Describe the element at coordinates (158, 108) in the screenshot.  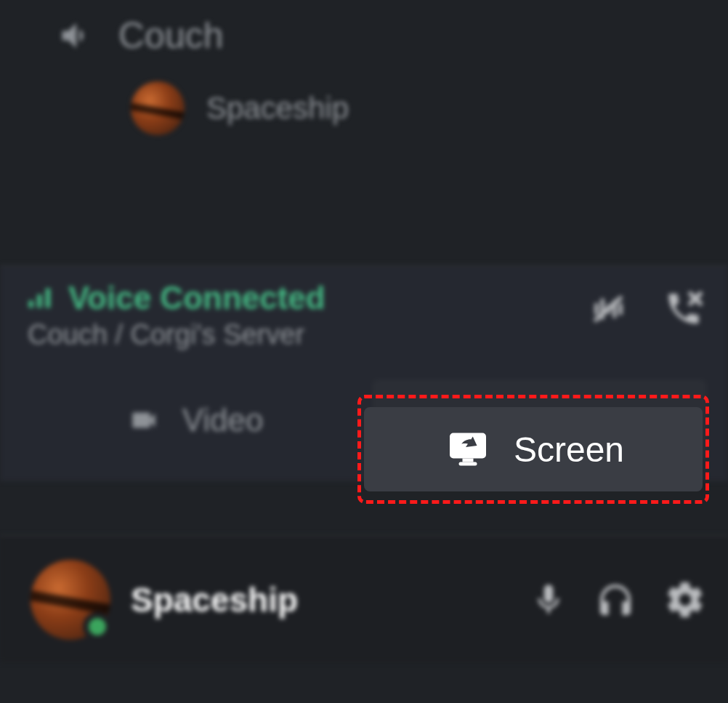
I see `avatar` at that location.